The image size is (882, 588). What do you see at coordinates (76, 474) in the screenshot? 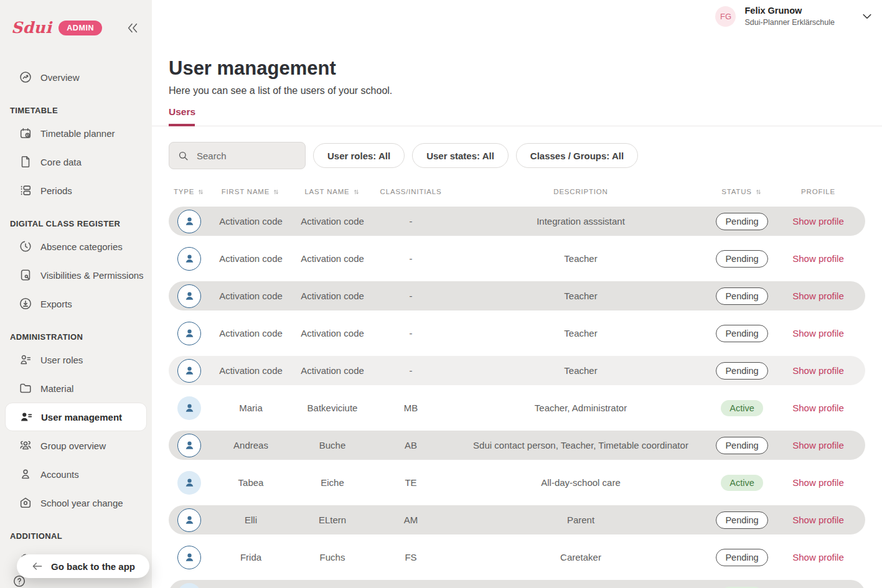
I see `sidebar-item-accounts: Accounts` at bounding box center [76, 474].